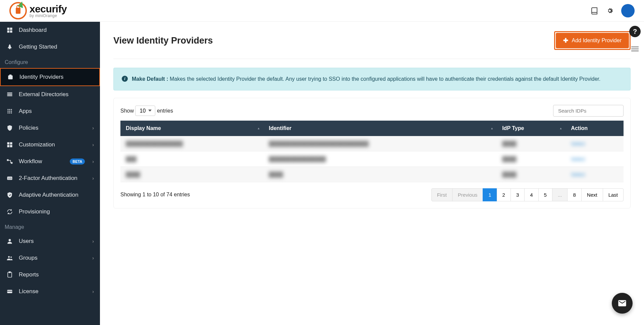  What do you see at coordinates (50, 128) in the screenshot?
I see `sidebar-item-policies: Policies›` at bounding box center [50, 128].